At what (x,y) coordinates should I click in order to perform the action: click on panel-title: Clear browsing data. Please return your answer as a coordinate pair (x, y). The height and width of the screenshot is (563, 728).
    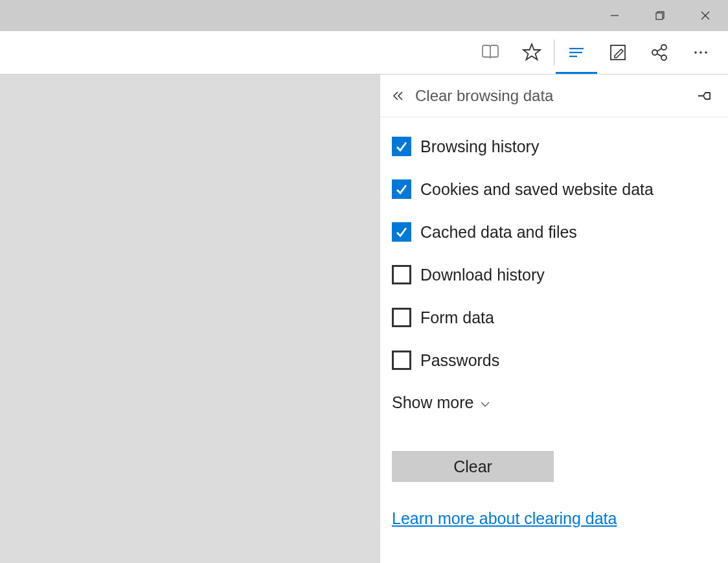
    Looking at the image, I should click on (554, 96).